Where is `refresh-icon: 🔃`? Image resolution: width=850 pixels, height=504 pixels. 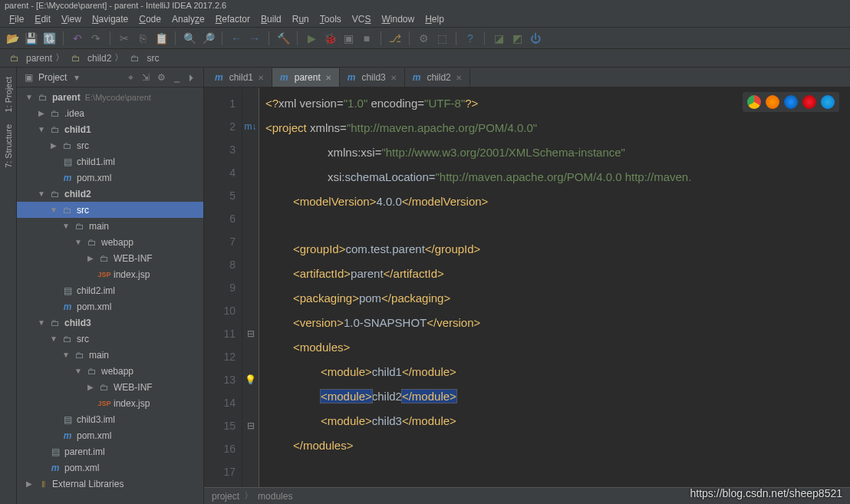
refresh-icon: 🔃 is located at coordinates (49, 38).